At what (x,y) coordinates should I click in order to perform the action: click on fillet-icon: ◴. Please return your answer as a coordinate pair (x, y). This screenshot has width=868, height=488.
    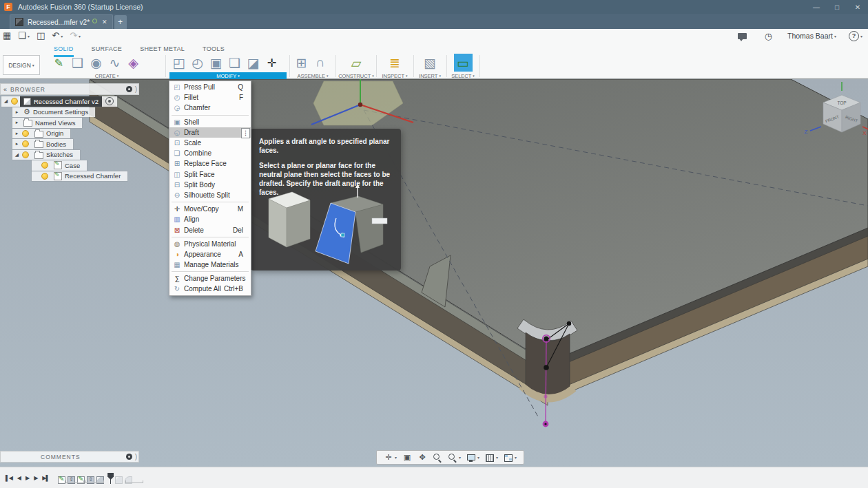
    Looking at the image, I should click on (197, 63).